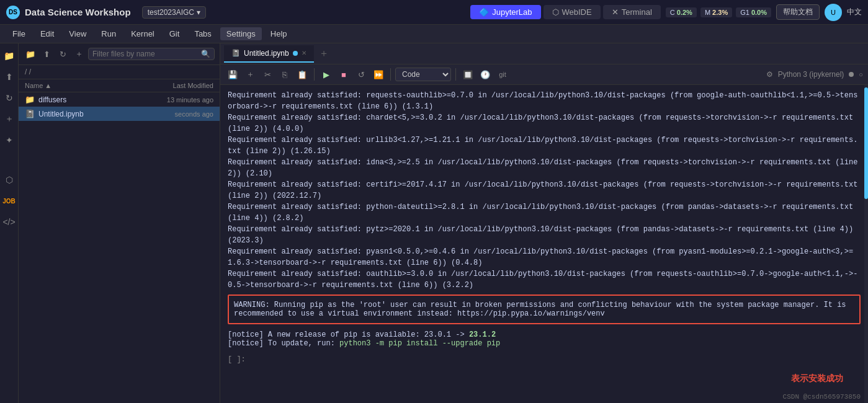 The height and width of the screenshot is (403, 868). I want to click on warning-text: WARNING: Running pip as the 'root' user …, so click(540, 309).